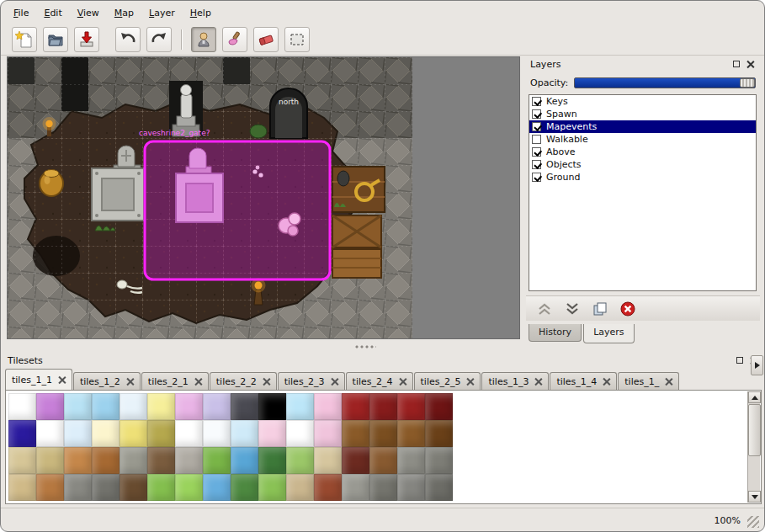  Describe the element at coordinates (648, 381) in the screenshot. I see `tileset-tab-tiles_1_: tiles_1_` at that location.